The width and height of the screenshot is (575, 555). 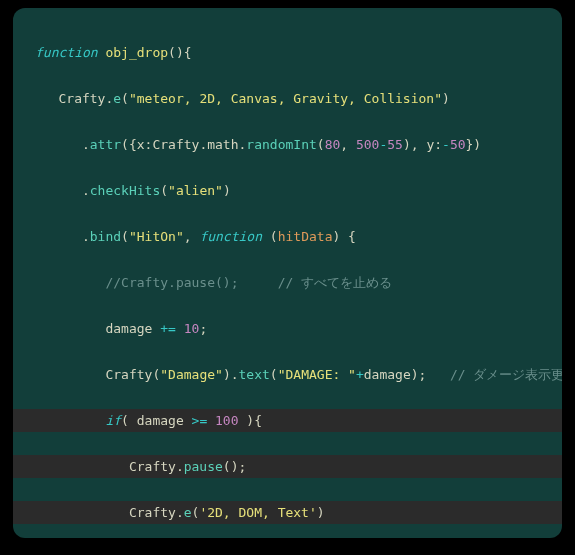 What do you see at coordinates (288, 190) in the screenshot?
I see `code-line: .checkHits("alien")` at bounding box center [288, 190].